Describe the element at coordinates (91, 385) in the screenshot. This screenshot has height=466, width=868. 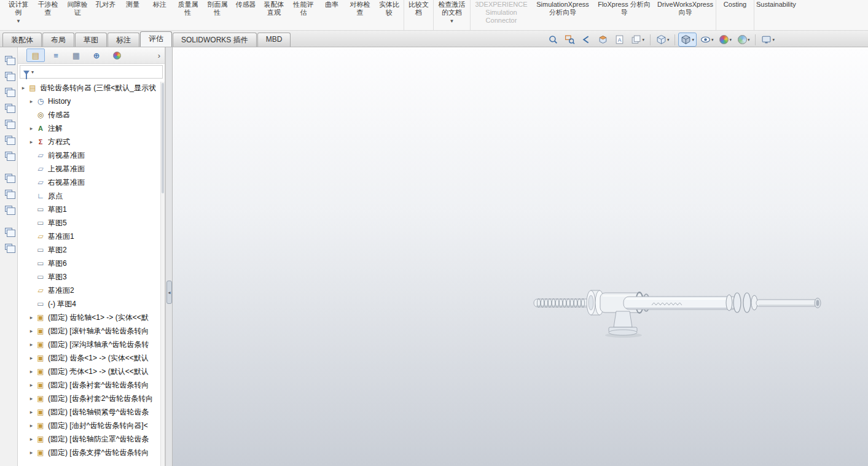
I see `tree-item: ▸ (固定) [齿条衬套^齿轮齿条转向` at that location.